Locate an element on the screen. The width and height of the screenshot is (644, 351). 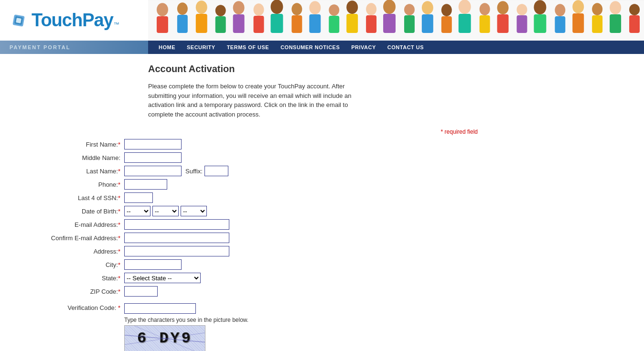
dob-label: Date of Birth:* is located at coordinates (72, 211).